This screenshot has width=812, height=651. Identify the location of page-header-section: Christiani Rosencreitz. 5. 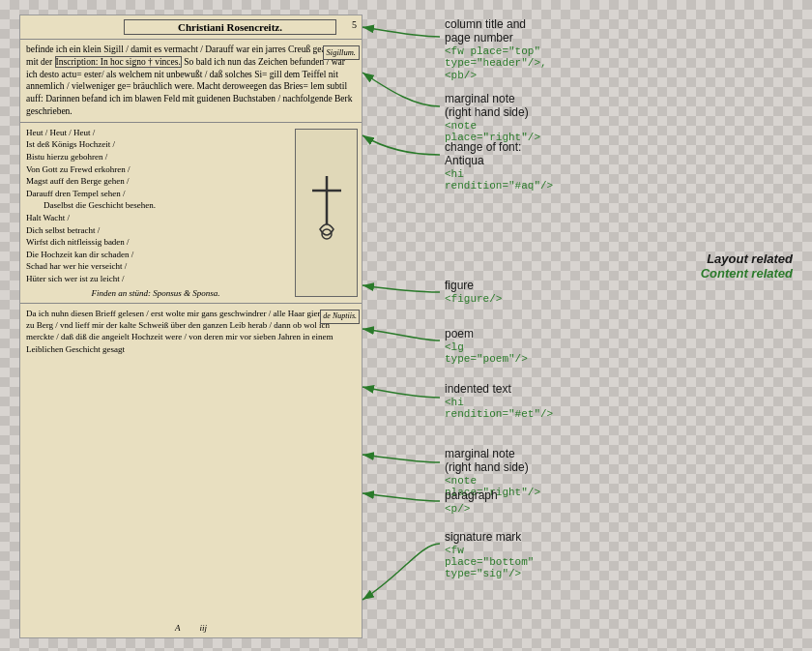
(191, 27).